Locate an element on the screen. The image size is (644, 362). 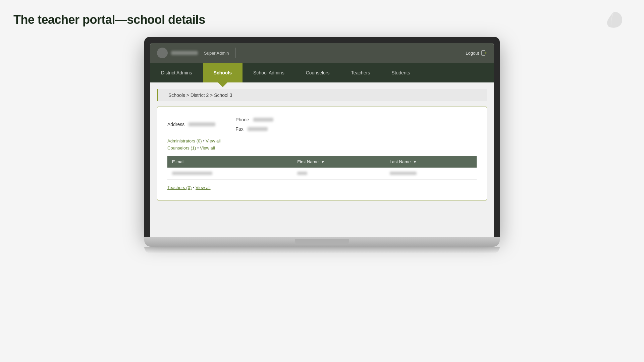
phone-group: Phone is located at coordinates (254, 120).